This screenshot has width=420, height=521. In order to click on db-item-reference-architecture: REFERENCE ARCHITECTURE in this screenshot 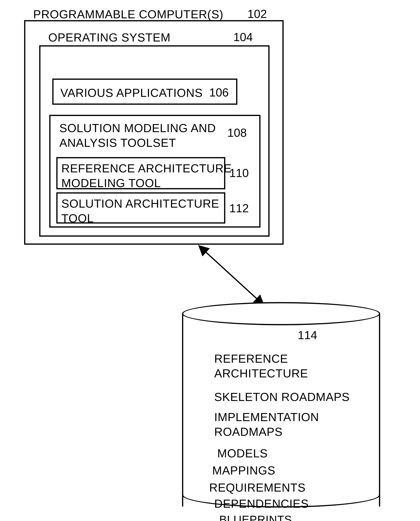, I will do `click(261, 366)`.